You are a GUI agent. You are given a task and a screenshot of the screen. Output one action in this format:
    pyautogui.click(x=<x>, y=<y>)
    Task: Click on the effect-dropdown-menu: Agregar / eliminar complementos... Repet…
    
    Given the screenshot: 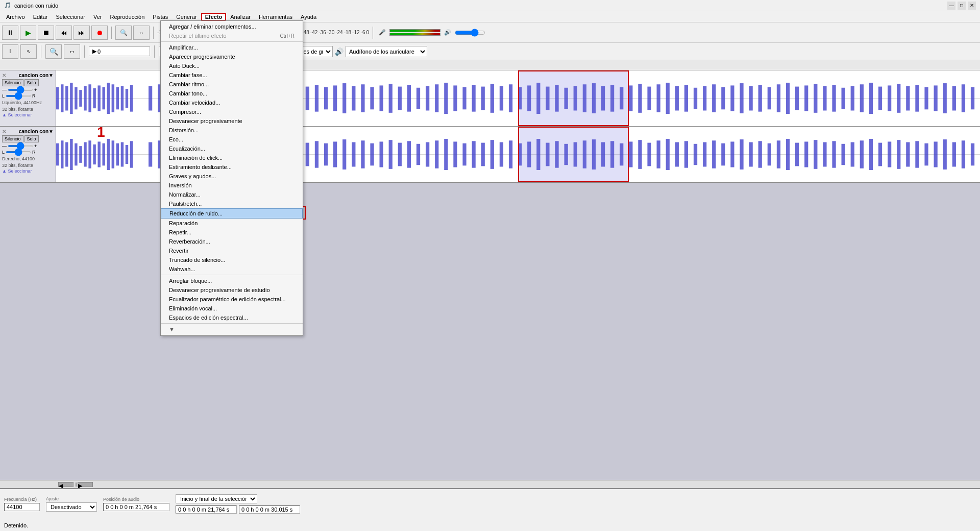 What is the action you would take?
    pyautogui.click(x=232, y=178)
    